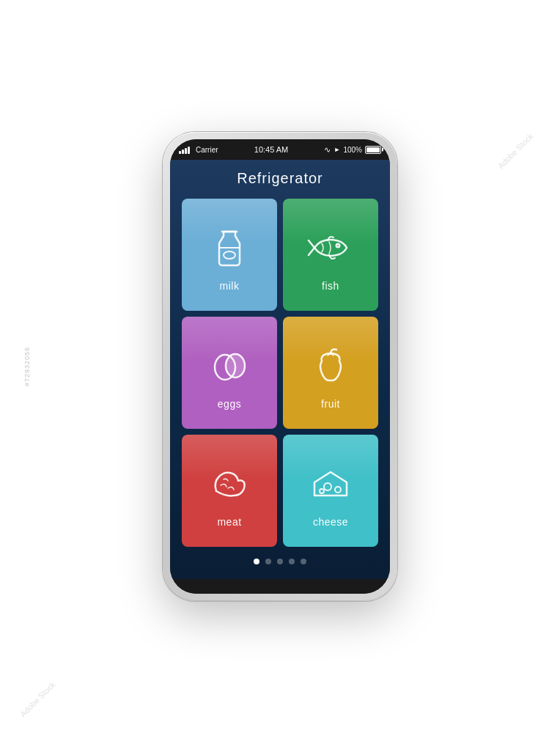  I want to click on watermark-2: Adobe Stock, so click(516, 151).